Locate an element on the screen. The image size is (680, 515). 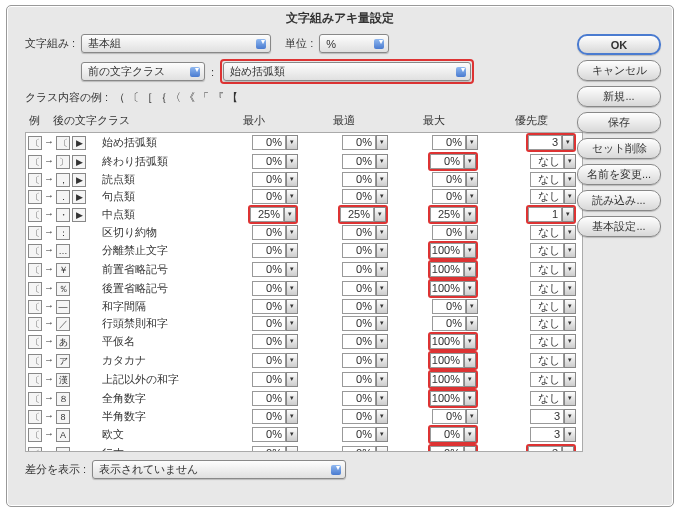
class-example-label: クラス内容の例 : is located at coordinates (66, 98).